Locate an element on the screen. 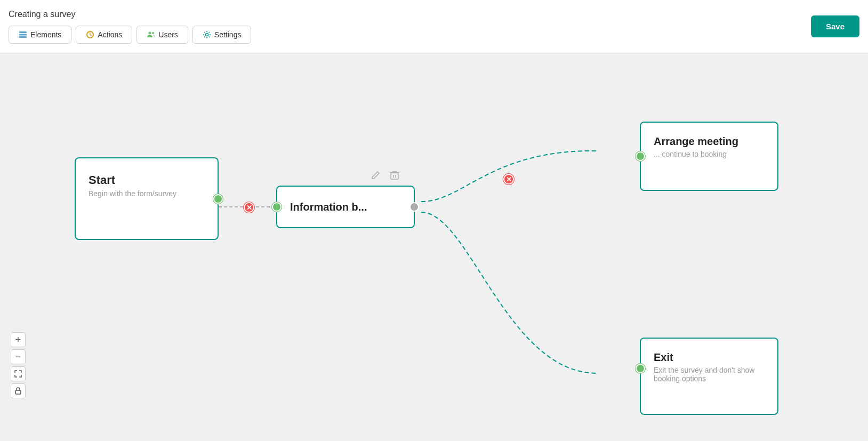  users-label: Users is located at coordinates (168, 35).